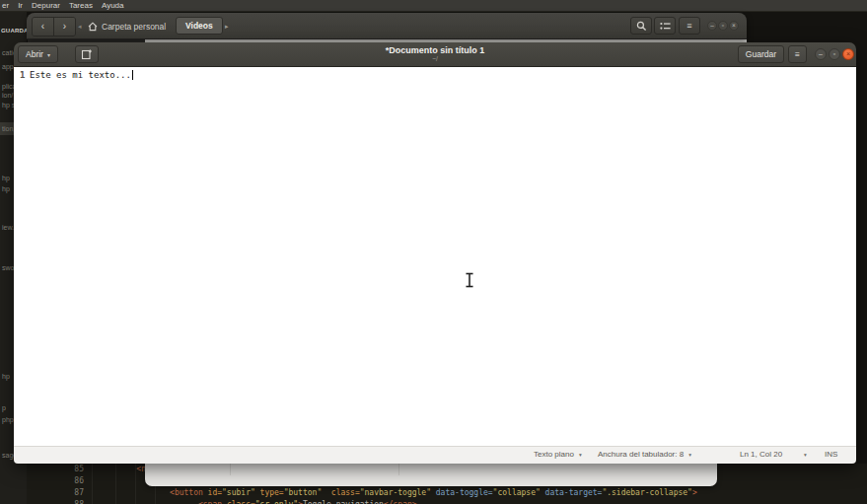 The width and height of the screenshot is (867, 504). Describe the element at coordinates (8, 268) in the screenshot. I see `sidebar-fragment: swo` at that location.